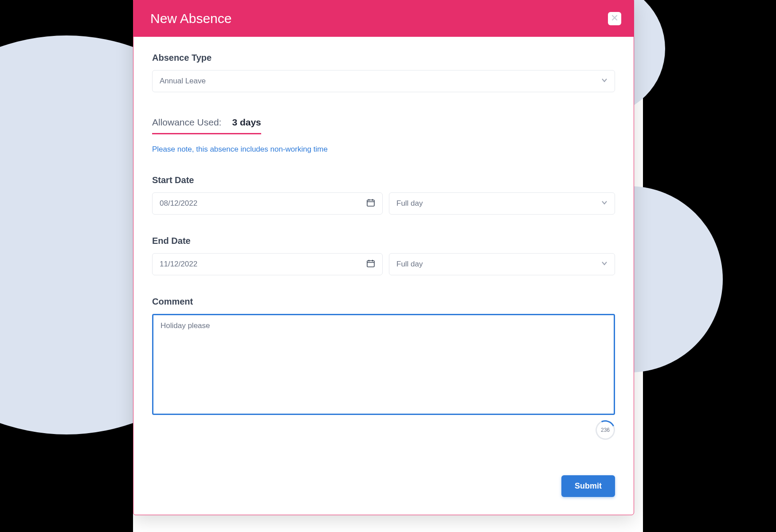 The image size is (776, 532). What do you see at coordinates (267, 203) in the screenshot?
I see `start-date-input: 08/12/2022` at bounding box center [267, 203].